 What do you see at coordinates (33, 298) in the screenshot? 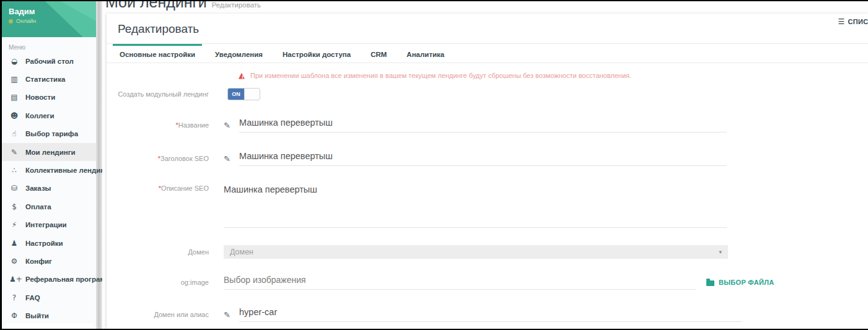
I see `sidebar-item-label: FAQ` at bounding box center [33, 298].